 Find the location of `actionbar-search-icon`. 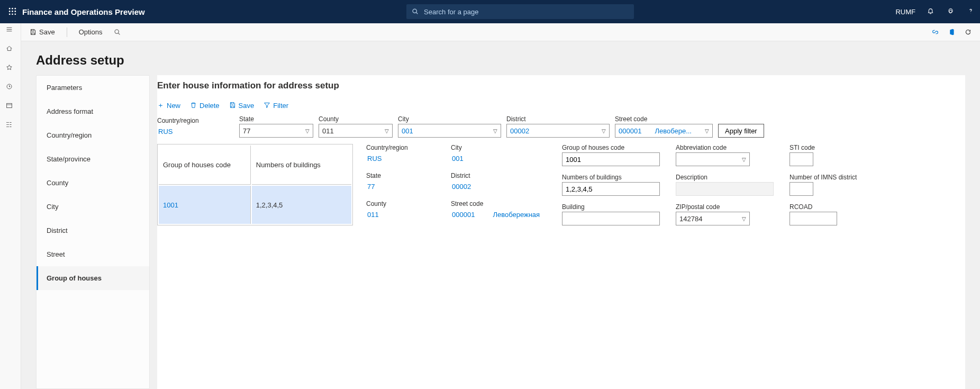

actionbar-search-icon is located at coordinates (117, 32).